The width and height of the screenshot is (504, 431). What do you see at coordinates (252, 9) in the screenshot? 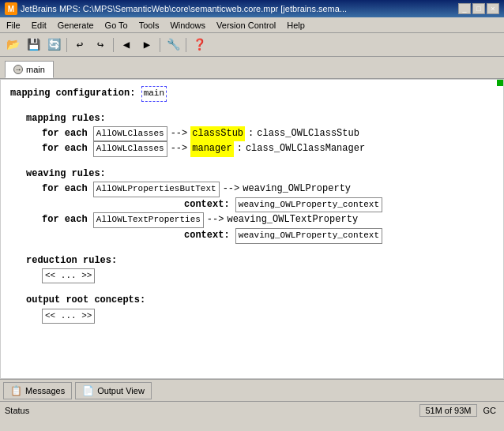
I see `title-bar: M JetBrains MPS: C:\MPS\SemanticWeb\core…` at bounding box center [252, 9].